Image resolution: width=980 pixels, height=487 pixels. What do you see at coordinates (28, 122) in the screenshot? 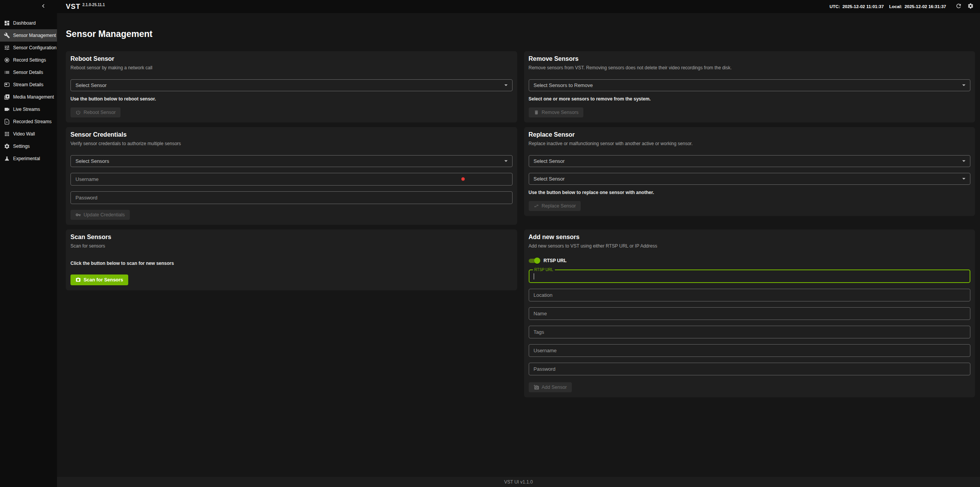
I see `sidebar-item-recorded-streams: Recorded Streams` at bounding box center [28, 122].